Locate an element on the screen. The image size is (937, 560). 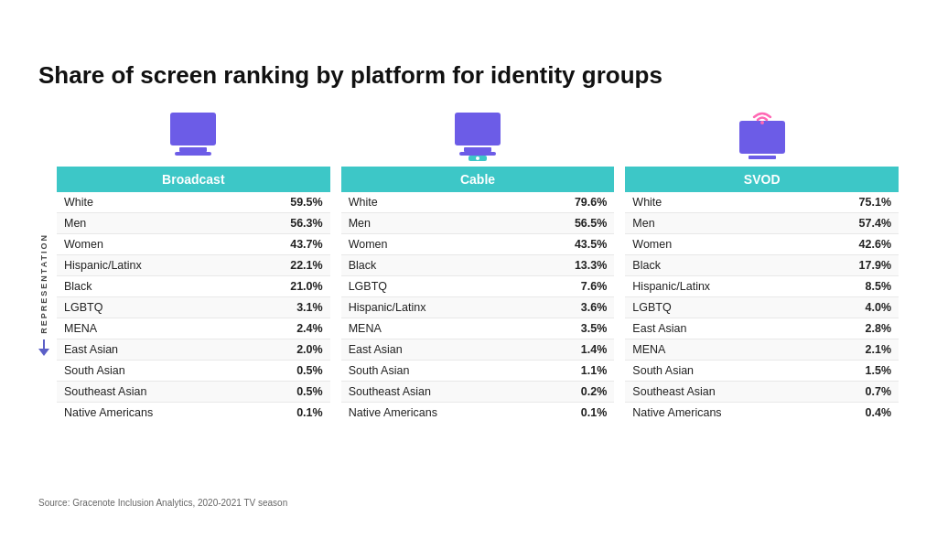
source-text: Source: Gracenote Inclusion Analytics, 2… is located at coordinates (468, 503).